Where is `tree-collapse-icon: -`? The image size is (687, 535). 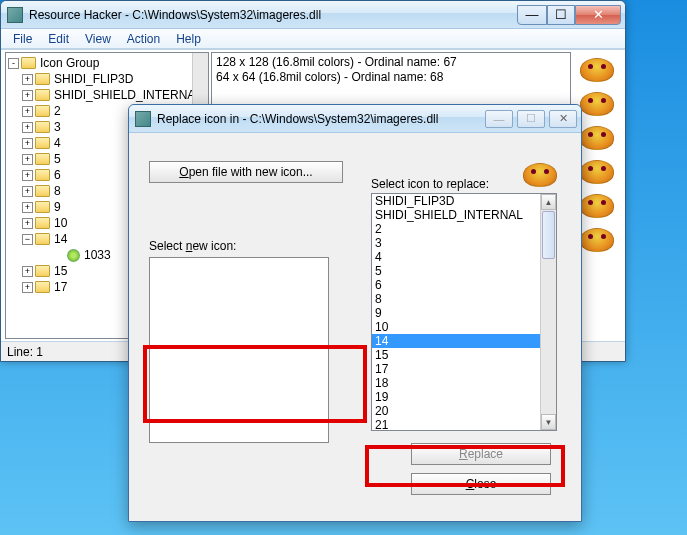
tree-collapse-icon: - is located at coordinates (14, 64).